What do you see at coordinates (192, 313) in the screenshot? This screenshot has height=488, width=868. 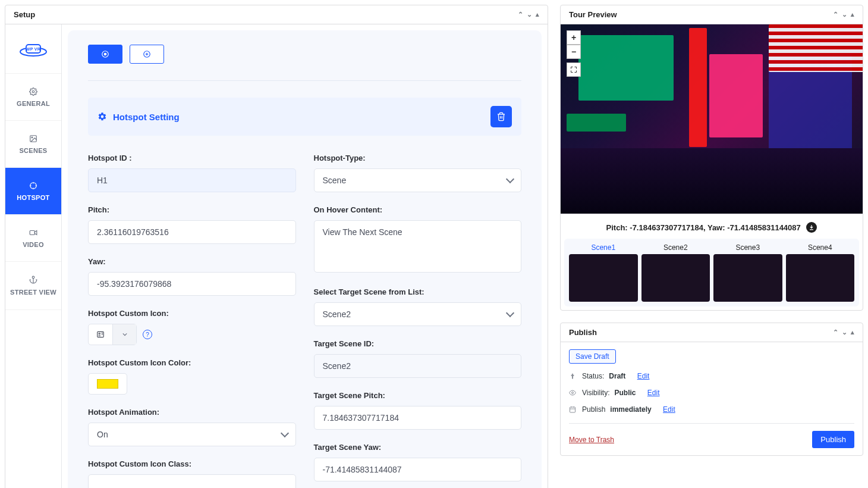 I see `label-custom-icon: Hotspot Custom Icon:` at bounding box center [192, 313].